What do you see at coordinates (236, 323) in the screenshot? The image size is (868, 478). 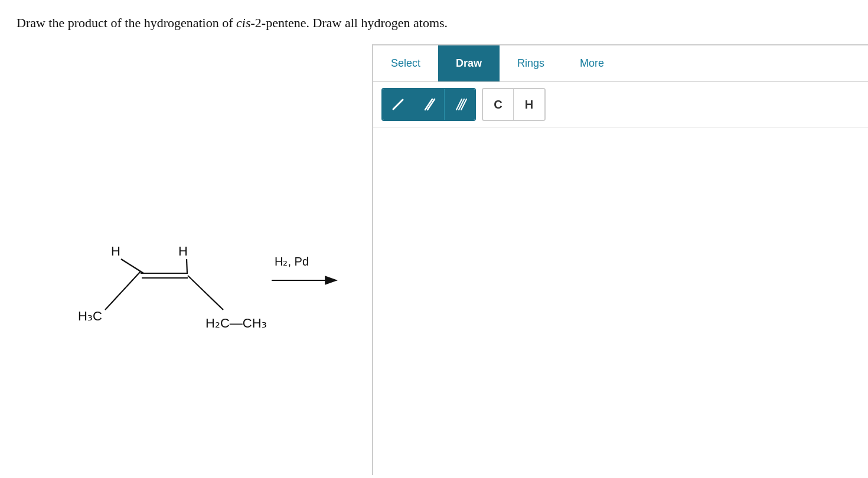 I see `h2c-label: H₂C—CH₃` at bounding box center [236, 323].